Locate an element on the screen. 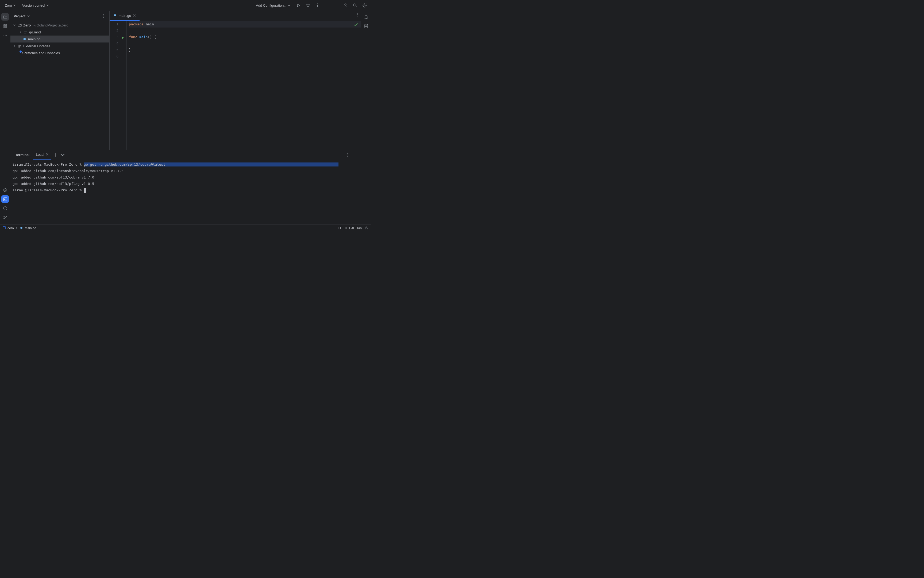 Image resolution: width=924 pixels, height=578 pixels. project-tree: Zero ~/GolandProjects/Zero go.mod main.g… is located at coordinates (60, 86).